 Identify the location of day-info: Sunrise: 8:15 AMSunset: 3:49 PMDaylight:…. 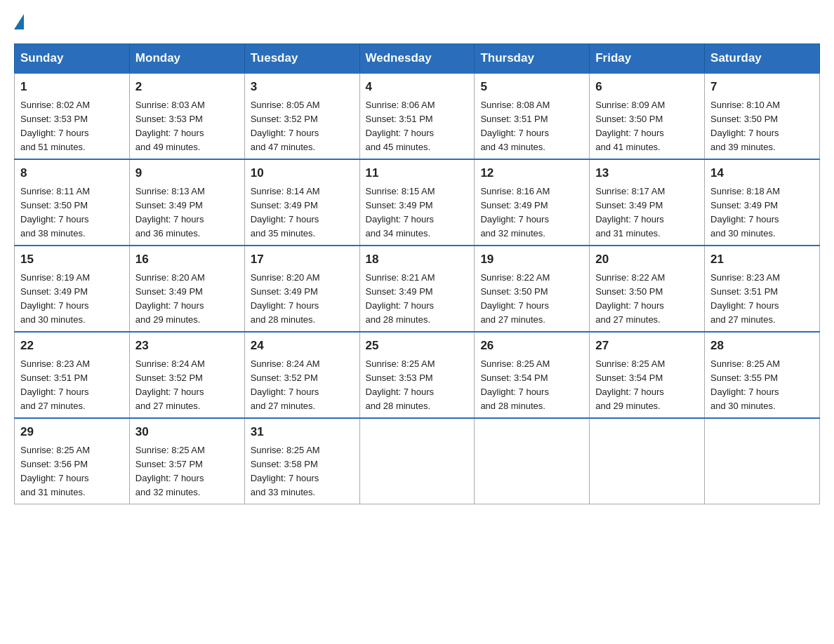
(400, 212).